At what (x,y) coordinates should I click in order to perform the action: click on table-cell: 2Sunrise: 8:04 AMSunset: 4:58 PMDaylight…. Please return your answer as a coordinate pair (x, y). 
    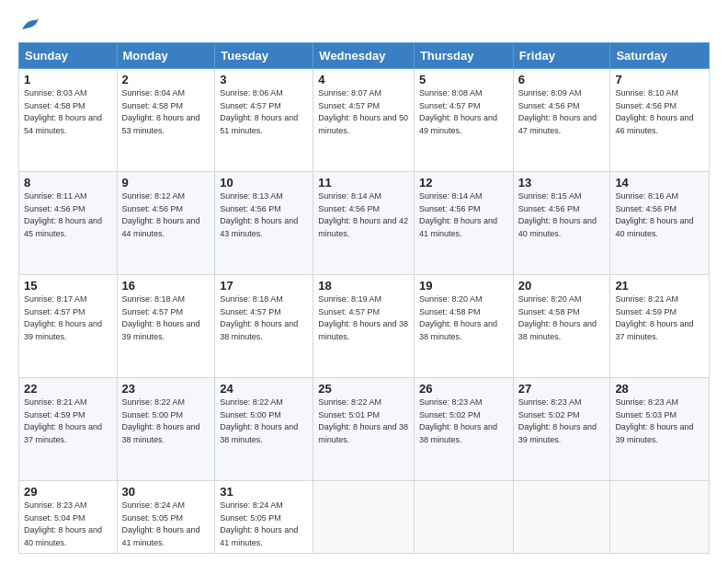
    Looking at the image, I should click on (165, 121).